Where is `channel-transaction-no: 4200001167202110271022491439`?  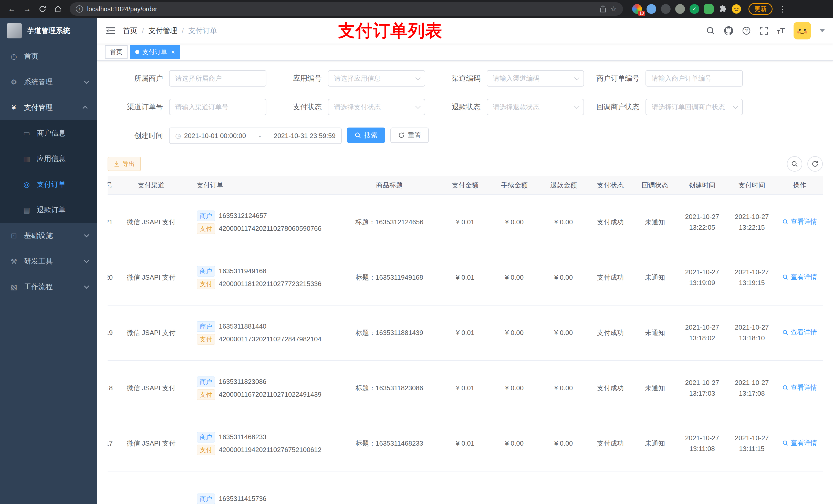 channel-transaction-no: 4200001167202110271022491439 is located at coordinates (270, 395).